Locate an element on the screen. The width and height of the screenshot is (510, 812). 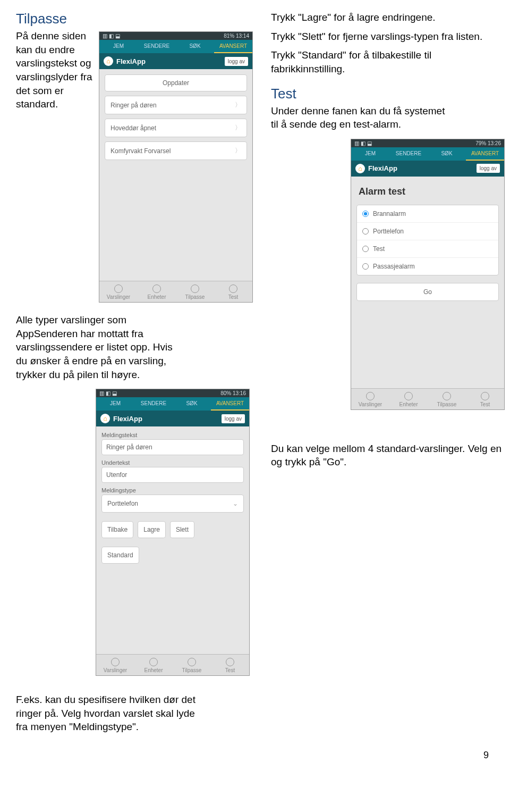
tilpasse-description: På denne siden kan du endre varslingstek… is located at coordinates (56, 70).